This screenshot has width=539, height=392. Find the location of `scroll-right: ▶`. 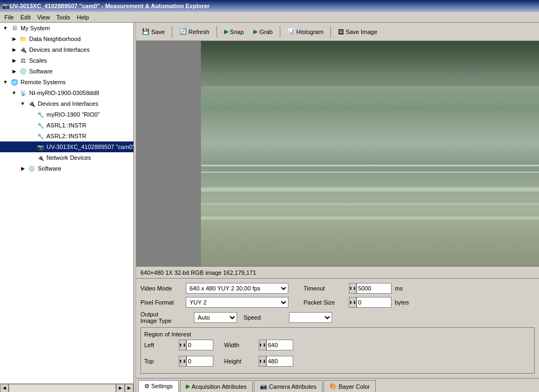

scroll-right: ▶ is located at coordinates (120, 388).